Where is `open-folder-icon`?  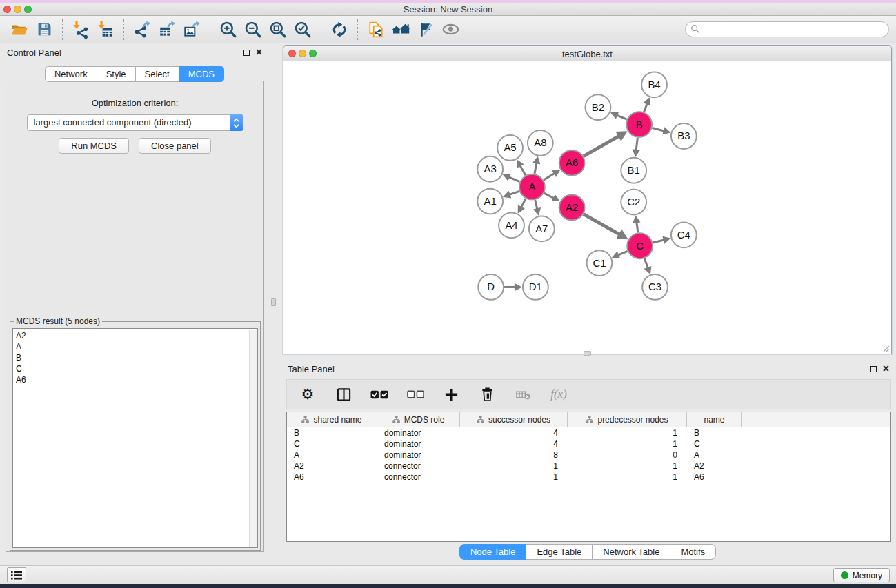
open-folder-icon is located at coordinates (19, 30).